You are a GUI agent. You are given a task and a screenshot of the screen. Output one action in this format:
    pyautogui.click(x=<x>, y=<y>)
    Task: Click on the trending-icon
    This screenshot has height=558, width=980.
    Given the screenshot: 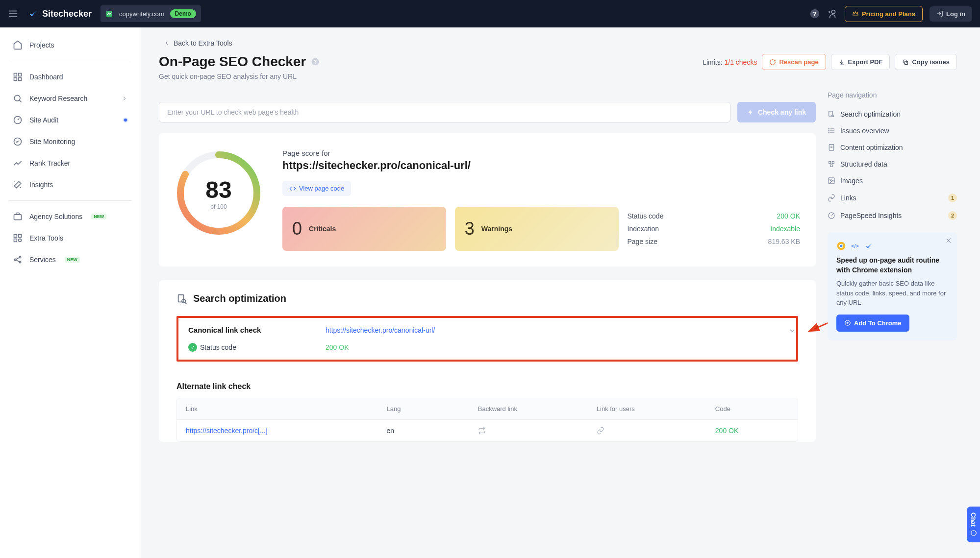 What is the action you would take?
    pyautogui.click(x=18, y=163)
    